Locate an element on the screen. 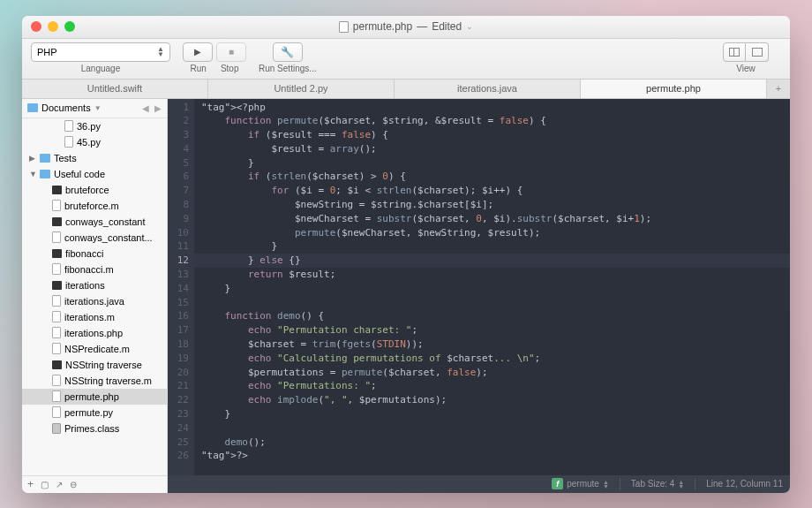 Image resolution: width=812 pixels, height=508 pixels. line-number: 1 is located at coordinates (178, 108).